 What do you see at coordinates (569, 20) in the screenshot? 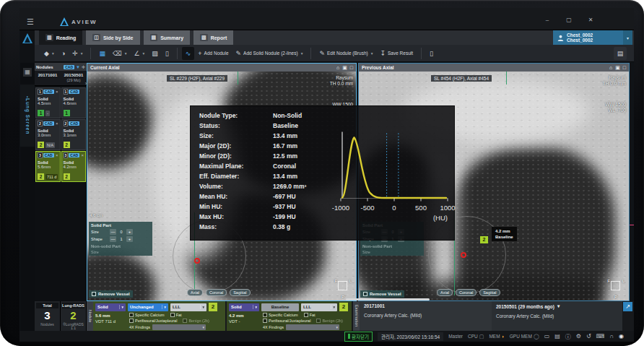
I see `maximize-button: ▢` at bounding box center [569, 20].